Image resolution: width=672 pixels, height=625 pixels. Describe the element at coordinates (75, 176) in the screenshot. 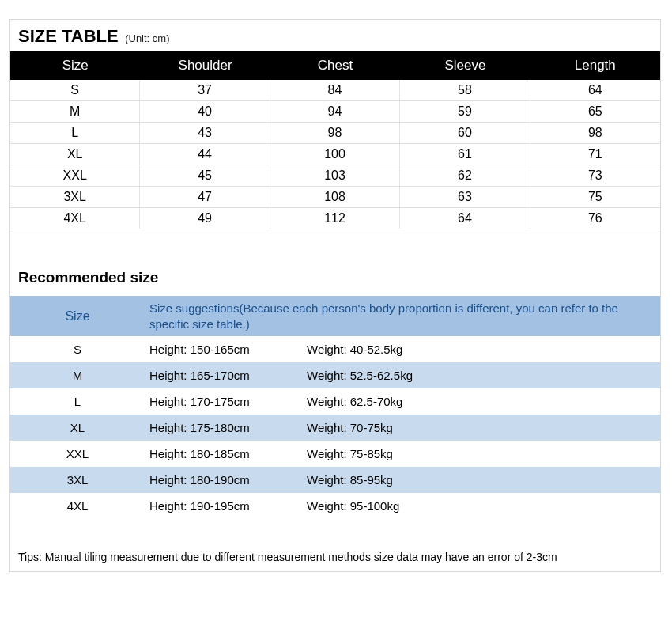

I see `size-table-cell: XXL` at that location.